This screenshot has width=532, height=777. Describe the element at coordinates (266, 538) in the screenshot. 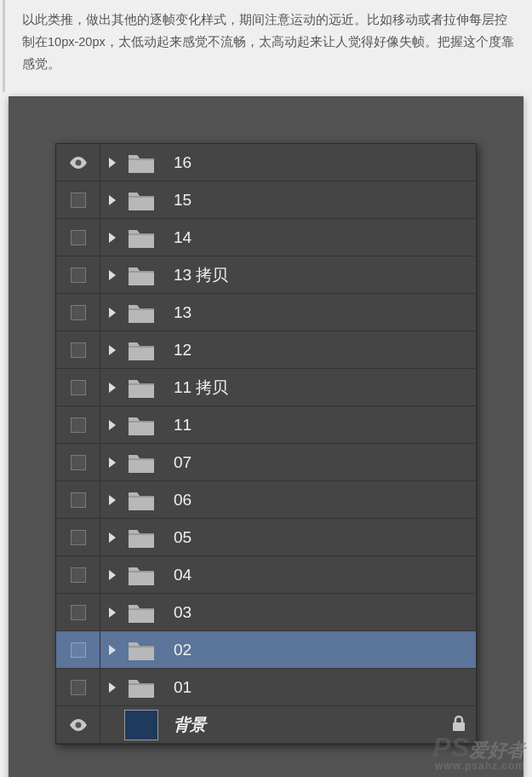

I see `layer-row: 05` at that location.